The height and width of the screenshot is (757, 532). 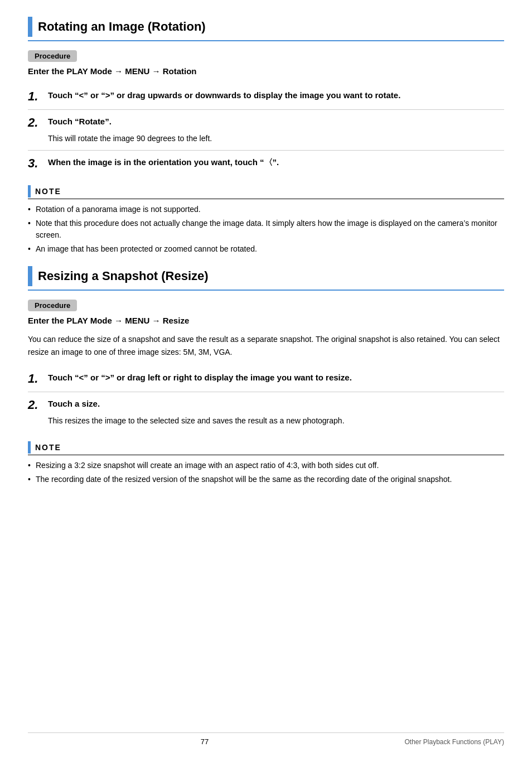 What do you see at coordinates (276, 404) in the screenshot?
I see `step-text: Touch a size.` at bounding box center [276, 404].